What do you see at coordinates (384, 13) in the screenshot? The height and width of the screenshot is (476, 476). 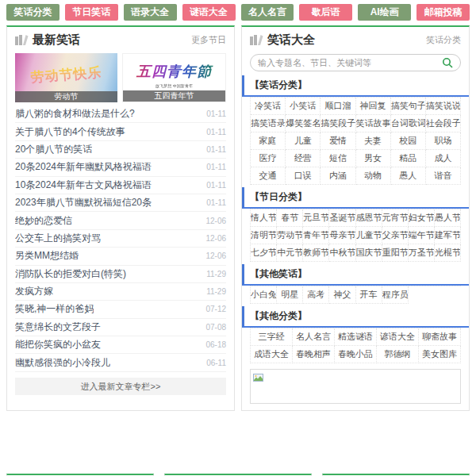 I see `nav-button: AI绘画` at bounding box center [384, 13].